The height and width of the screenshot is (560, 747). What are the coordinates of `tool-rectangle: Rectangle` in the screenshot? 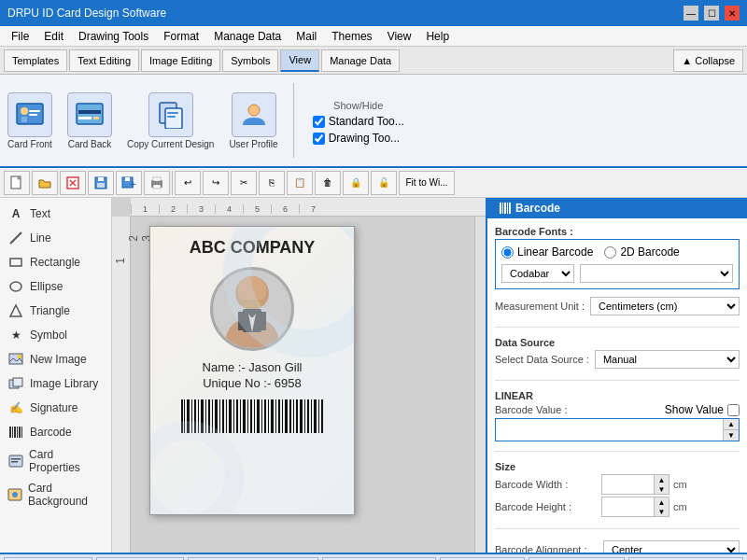 It's located at (56, 262).